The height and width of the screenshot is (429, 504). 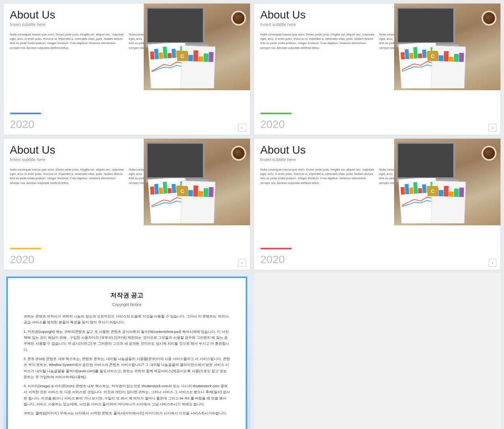 I want to click on year-3: 2020, so click(x=127, y=260).